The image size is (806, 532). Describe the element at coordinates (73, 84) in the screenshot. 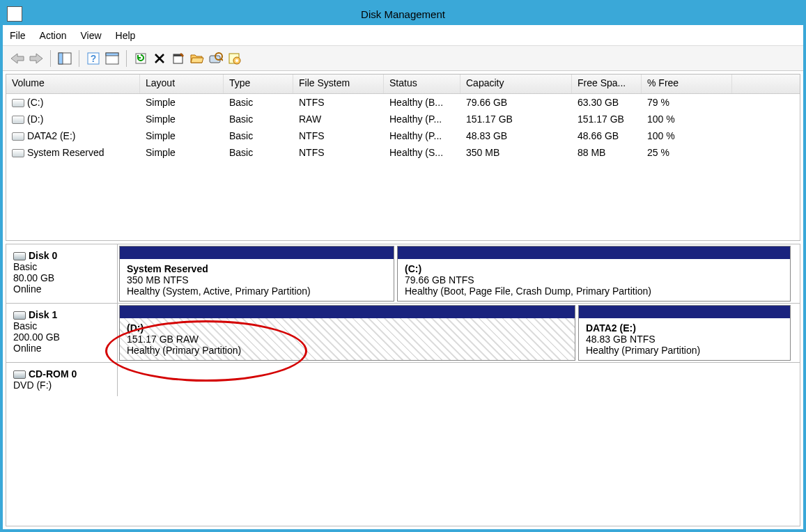

I see `col-volume: Volume` at that location.